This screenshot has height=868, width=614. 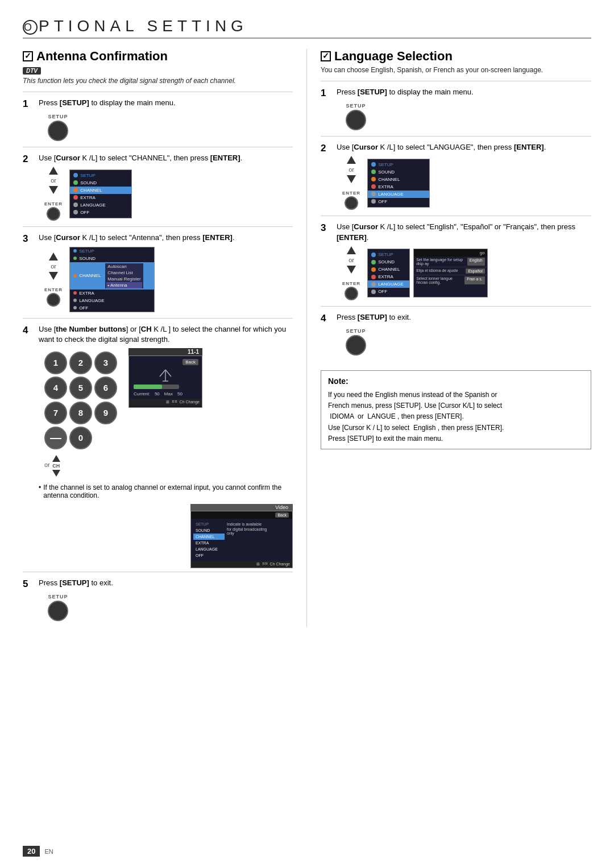 I want to click on step4-content: Use [the Number buttons] or [CH K /L ] t…, so click(x=166, y=446).